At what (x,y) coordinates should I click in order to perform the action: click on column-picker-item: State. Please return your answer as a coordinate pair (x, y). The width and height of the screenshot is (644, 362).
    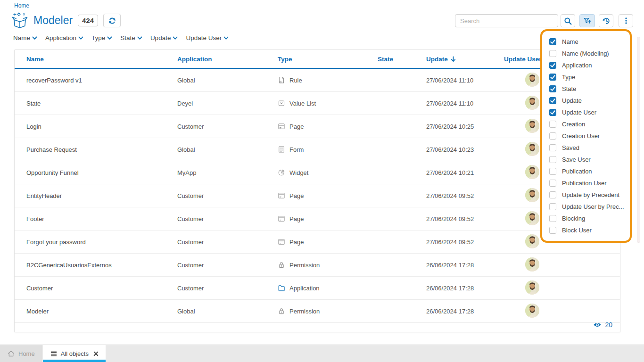
    Looking at the image, I should click on (589, 89).